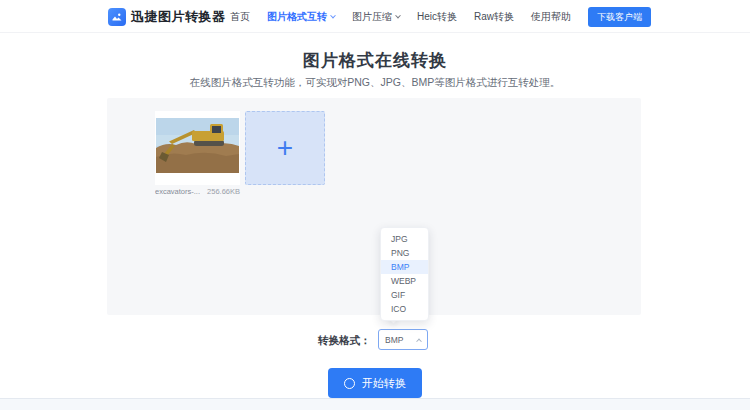 The height and width of the screenshot is (410, 750). I want to click on nav-item-label: 首页, so click(240, 17).